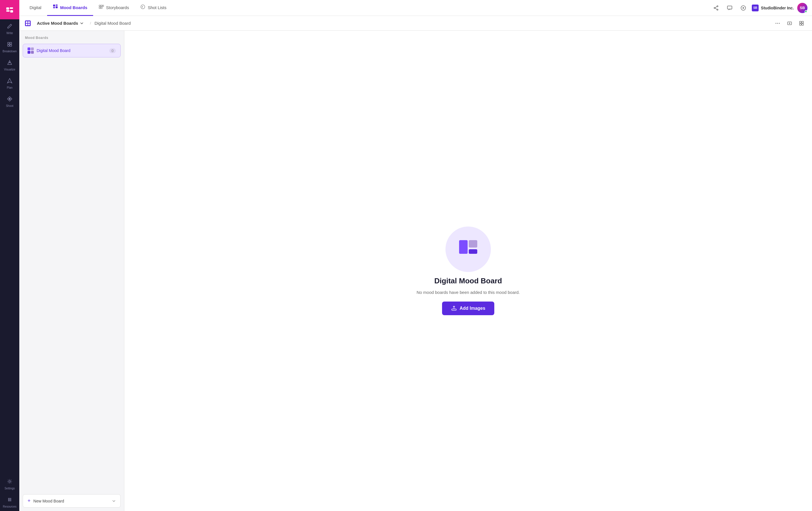  Describe the element at coordinates (10, 51) in the screenshot. I see `sidebar-item-breakdown-label: Breakdown` at that location.